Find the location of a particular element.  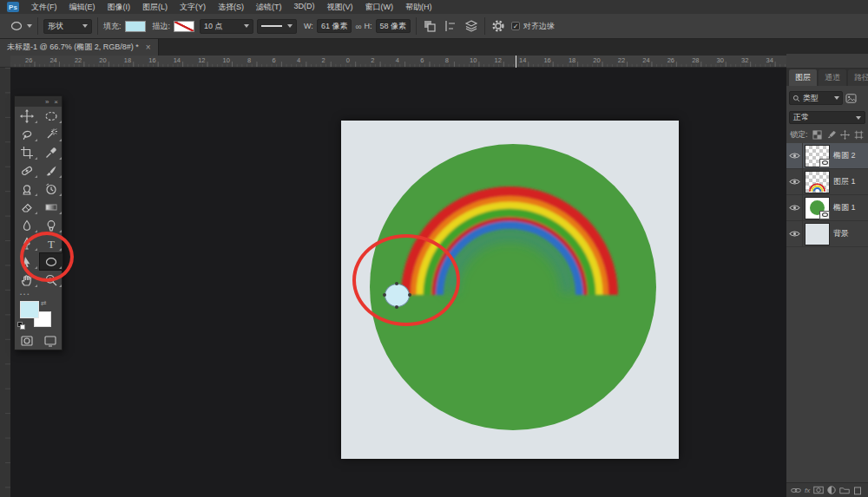

collapse-panel-icon: » is located at coordinates (47, 102).